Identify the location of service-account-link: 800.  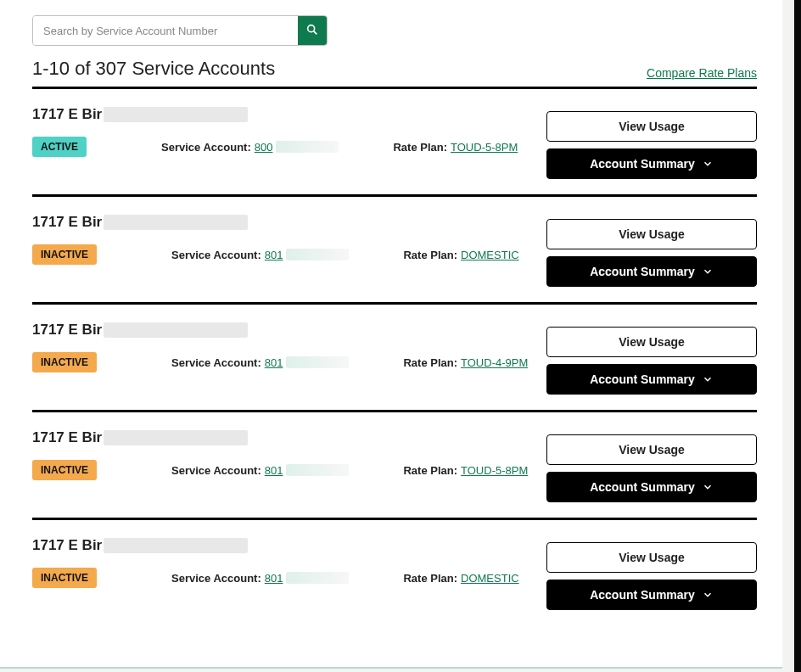
(264, 148).